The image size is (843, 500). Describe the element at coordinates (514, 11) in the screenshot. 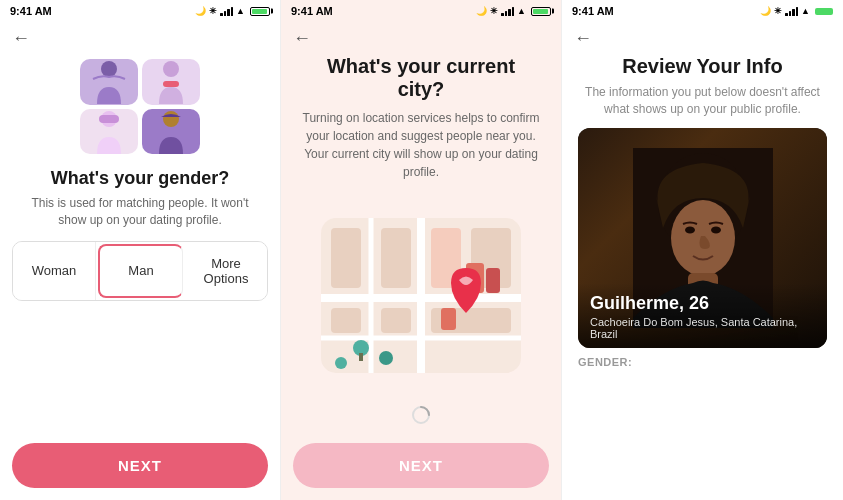

I see `status-icons-2: 🌙 ✳ ▲` at that location.